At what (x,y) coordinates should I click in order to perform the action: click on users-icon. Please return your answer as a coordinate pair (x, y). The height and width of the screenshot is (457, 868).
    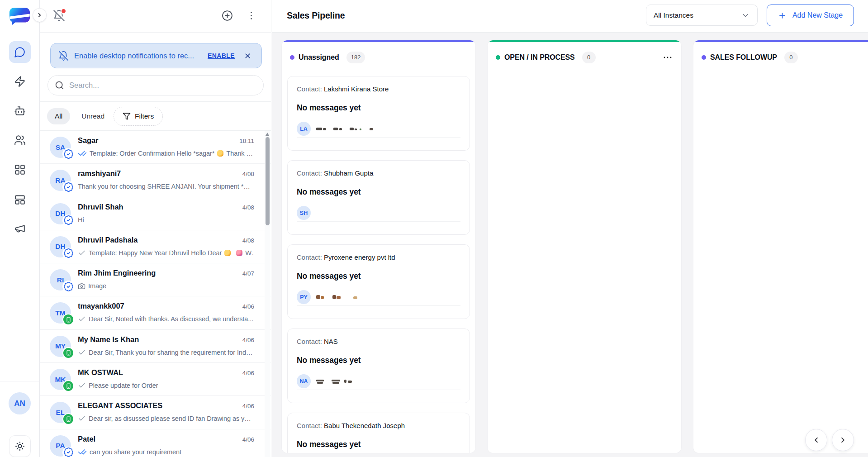
    Looking at the image, I should click on (20, 140).